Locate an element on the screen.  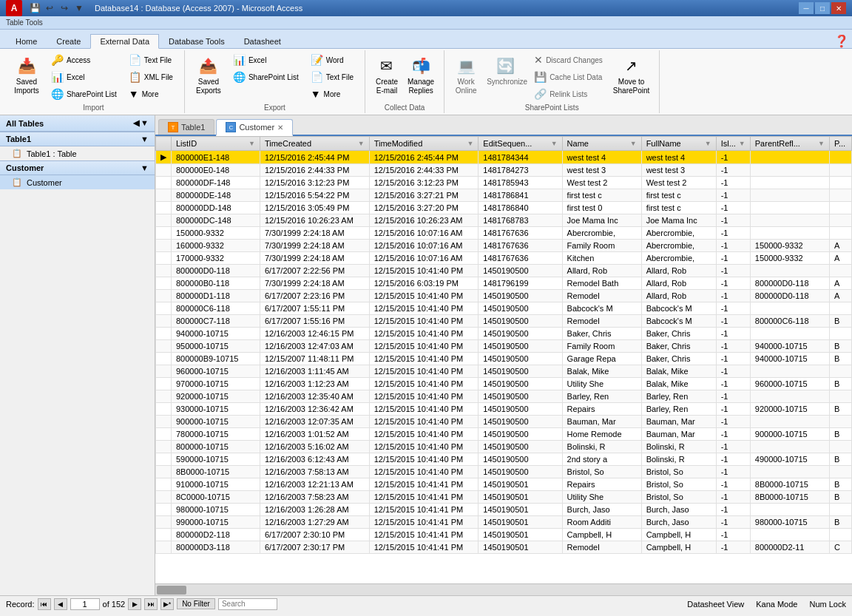
table-row: 800000D0-1186/17/2007 2:22:56 PM12/15/20… is located at coordinates (504, 271).